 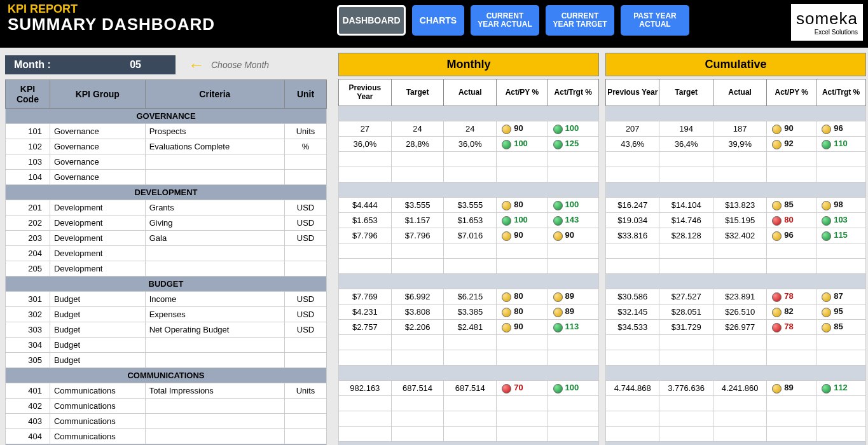 I want to click on tab-cy-actual: CURRENT YEAR ACTUAL, so click(x=505, y=20).